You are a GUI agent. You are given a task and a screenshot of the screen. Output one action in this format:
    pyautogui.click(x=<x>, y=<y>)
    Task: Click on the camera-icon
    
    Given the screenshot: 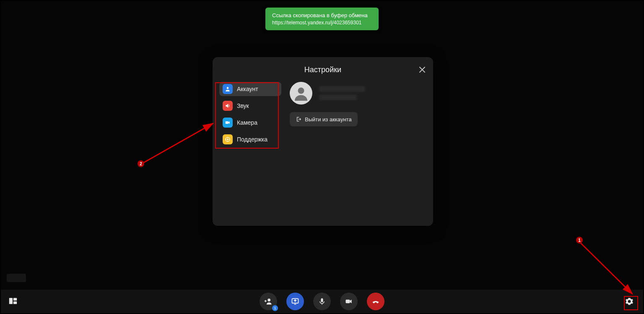 What is the action you would take?
    pyautogui.click(x=228, y=123)
    